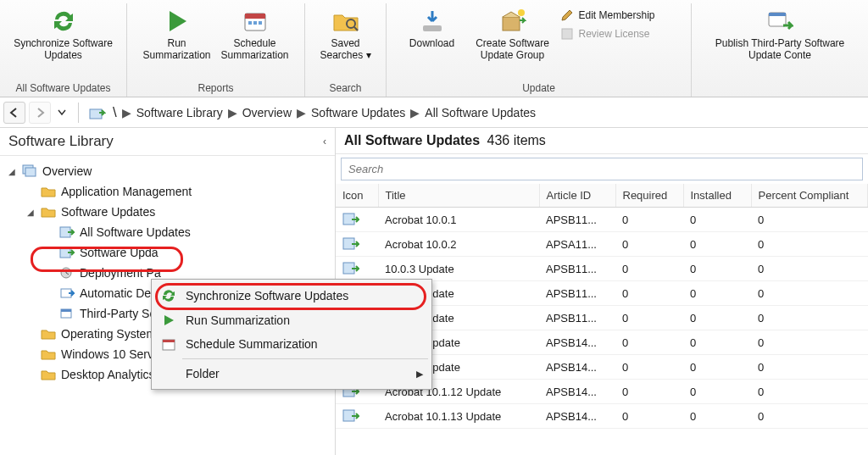  I want to click on auto-icon, so click(67, 293).